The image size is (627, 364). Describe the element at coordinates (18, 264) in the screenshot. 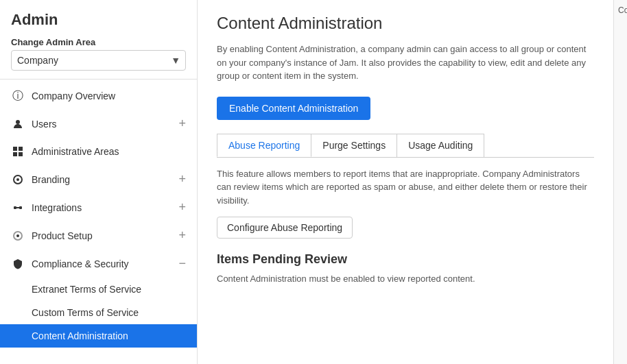

I see `shield-icon` at that location.